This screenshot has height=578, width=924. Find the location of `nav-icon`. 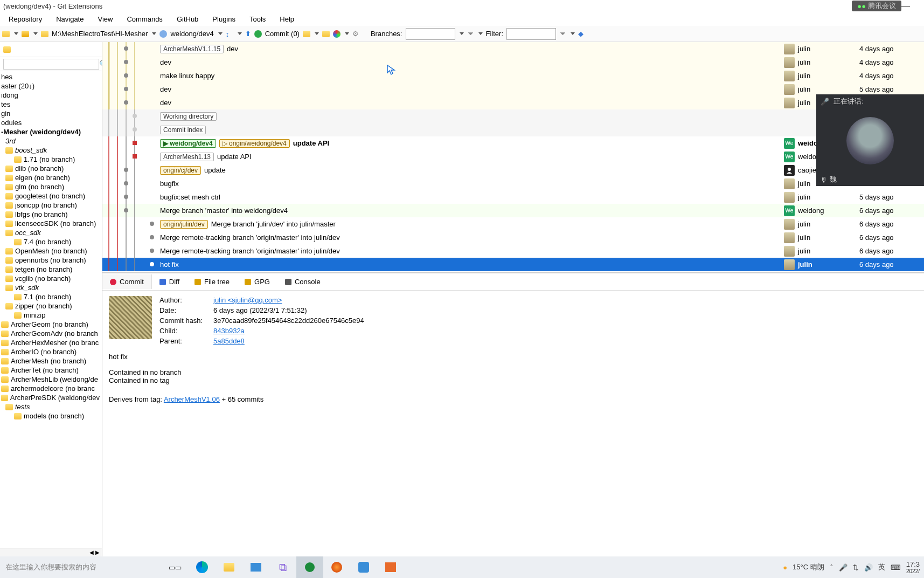

nav-icon is located at coordinates (25, 34).